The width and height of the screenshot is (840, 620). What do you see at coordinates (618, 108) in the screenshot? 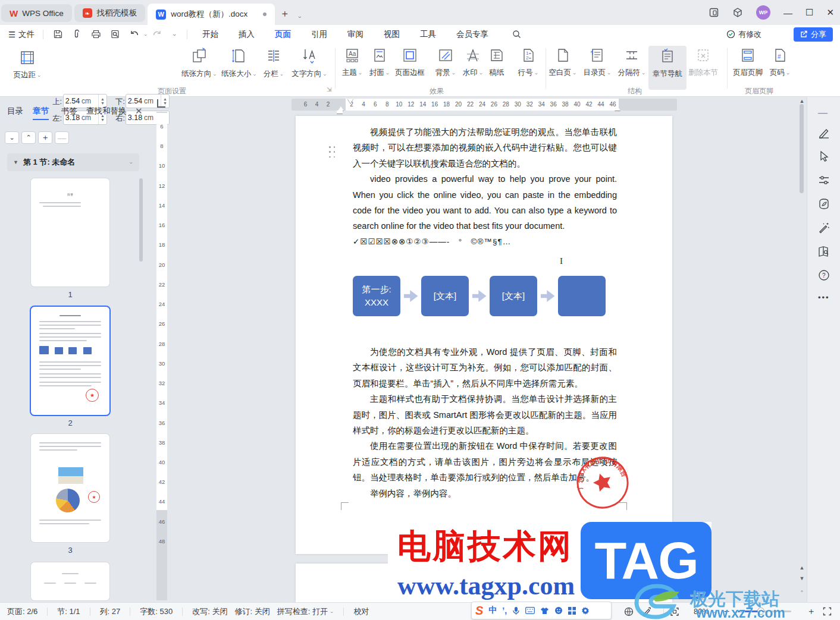
I see `right-indent-marker` at bounding box center [618, 108].